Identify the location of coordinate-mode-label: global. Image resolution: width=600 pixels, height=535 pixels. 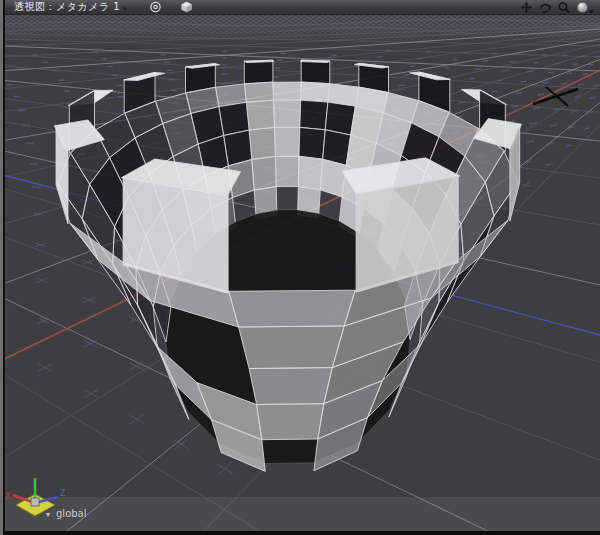
(72, 514).